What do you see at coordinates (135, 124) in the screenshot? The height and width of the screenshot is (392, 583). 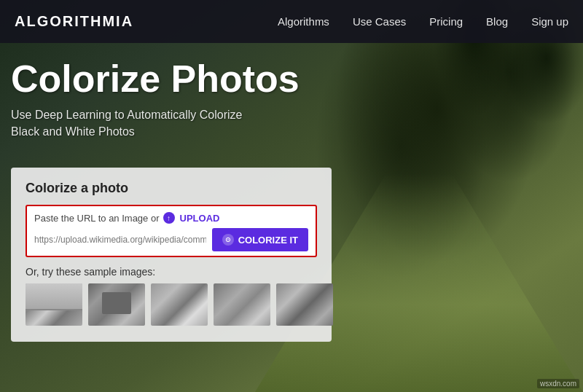 I see `hero-subtitle: Use Deep Learning to Automatically Color…` at bounding box center [135, 124].